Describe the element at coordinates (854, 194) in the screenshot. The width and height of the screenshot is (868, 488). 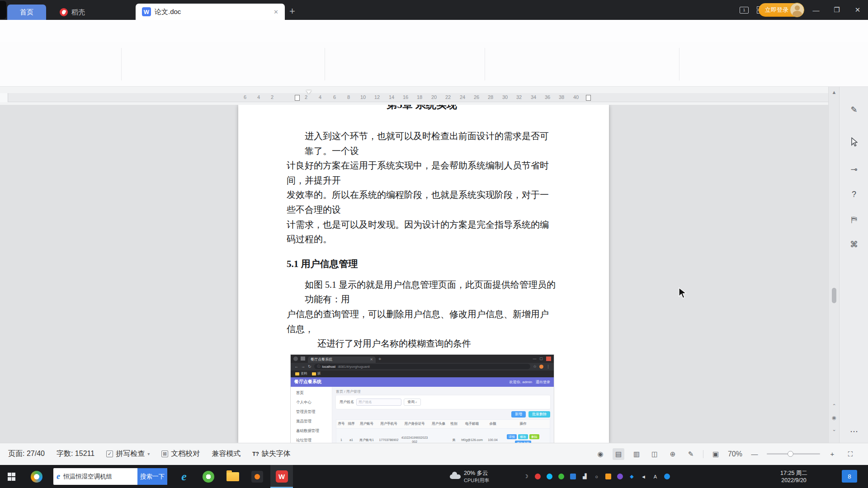
I see `help-icon: ?` at that location.